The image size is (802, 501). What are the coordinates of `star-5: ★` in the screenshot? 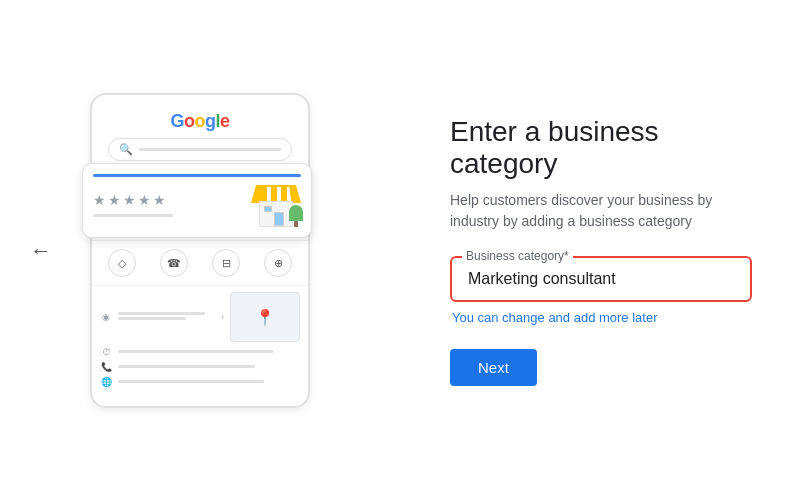 It's located at (160, 200).